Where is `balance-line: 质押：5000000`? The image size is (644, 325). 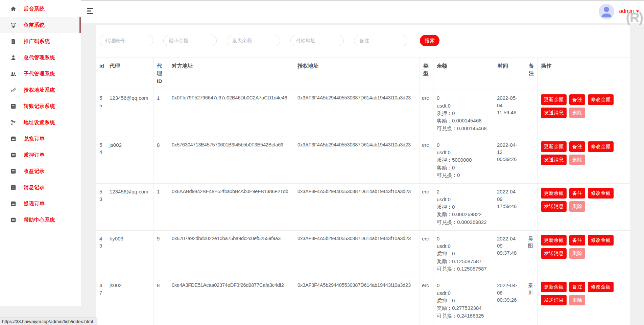 balance-line: 质押：5000000 is located at coordinates (464, 160).